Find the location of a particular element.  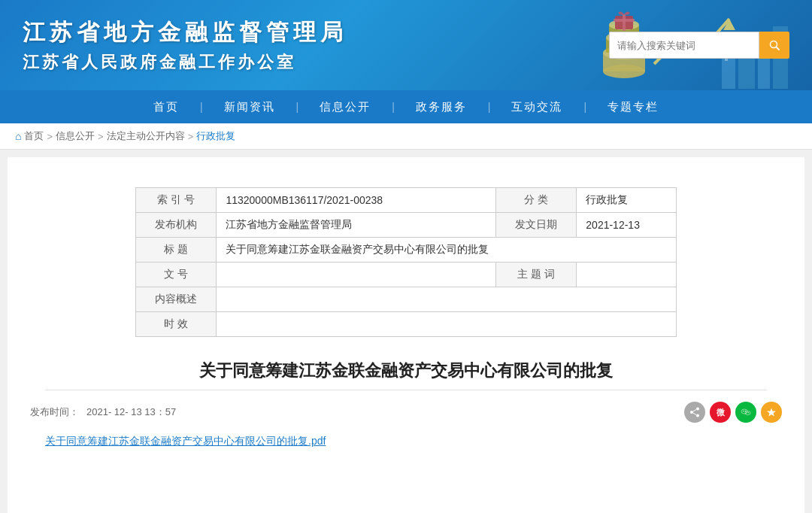

header-titles: 江苏省地方金融监督管理局 江苏省人民政府金融工作办公室 is located at coordinates (185, 45).